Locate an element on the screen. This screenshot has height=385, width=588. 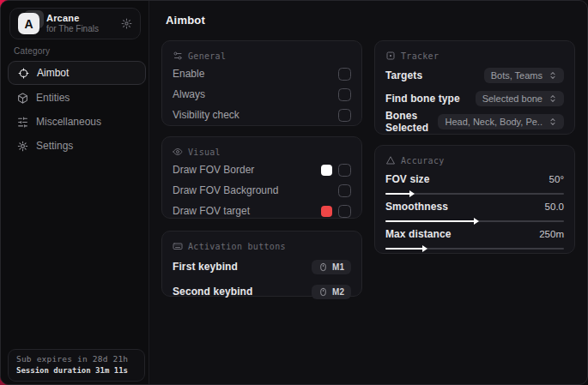
draw-fov-target-checkbox is located at coordinates (345, 211).